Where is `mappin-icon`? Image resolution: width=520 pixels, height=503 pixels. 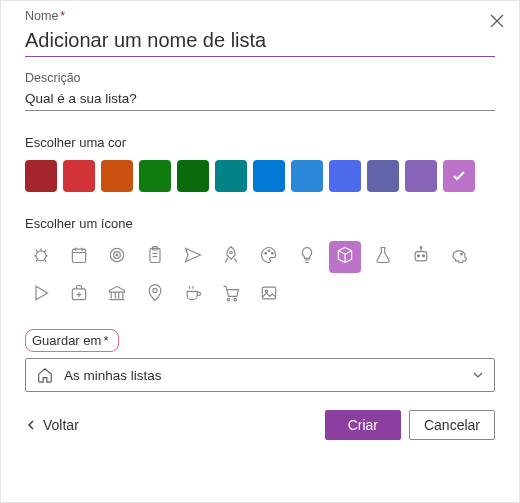 mappin-icon is located at coordinates (155, 295).